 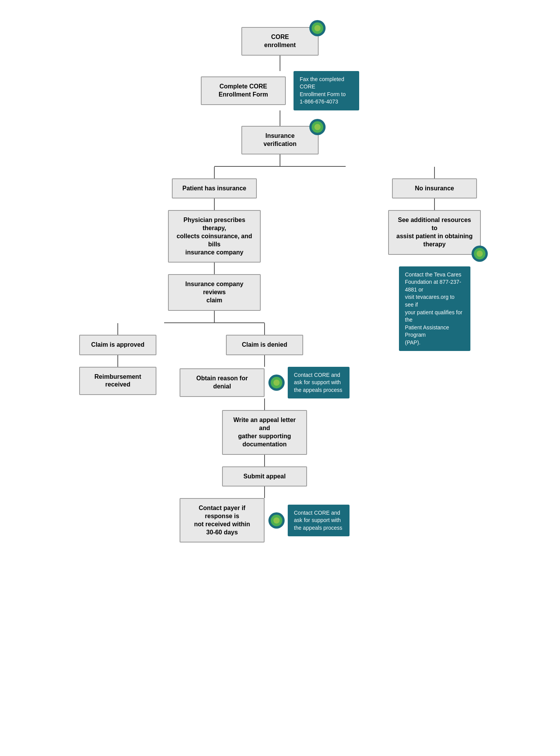 I want to click on claim-denied-box: Claim is denied, so click(x=265, y=345).